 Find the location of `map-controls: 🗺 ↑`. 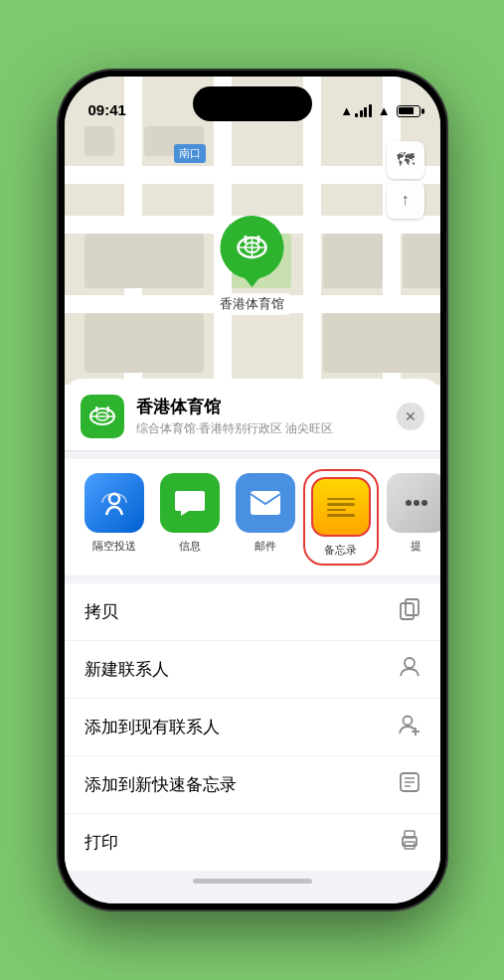

map-controls: 🗺 ↑ is located at coordinates (406, 180).